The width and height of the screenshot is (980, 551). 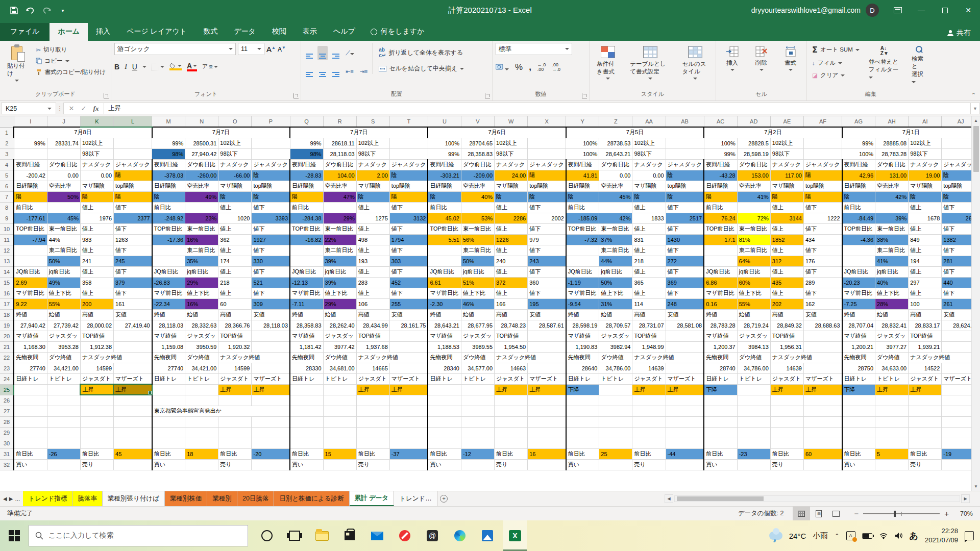 I want to click on cell: マザ陽陰, so click(x=235, y=186).